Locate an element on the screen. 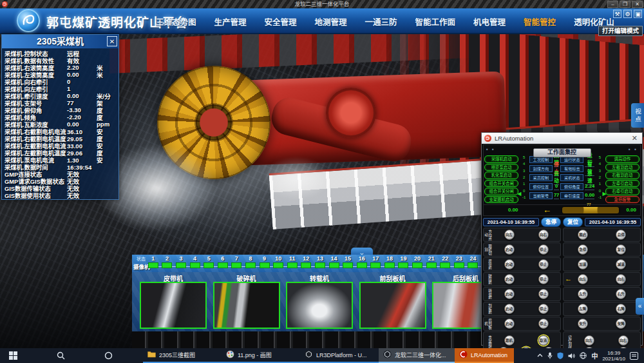  nav-item-智能工作面: 智能工作面 is located at coordinates (435, 22).